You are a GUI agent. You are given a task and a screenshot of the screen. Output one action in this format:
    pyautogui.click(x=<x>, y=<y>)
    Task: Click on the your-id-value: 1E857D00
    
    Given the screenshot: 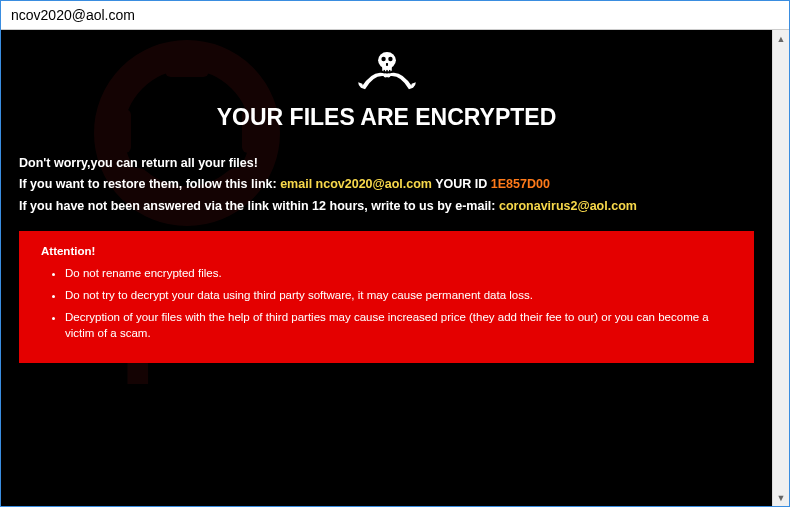 What is the action you would take?
    pyautogui.click(x=520, y=184)
    